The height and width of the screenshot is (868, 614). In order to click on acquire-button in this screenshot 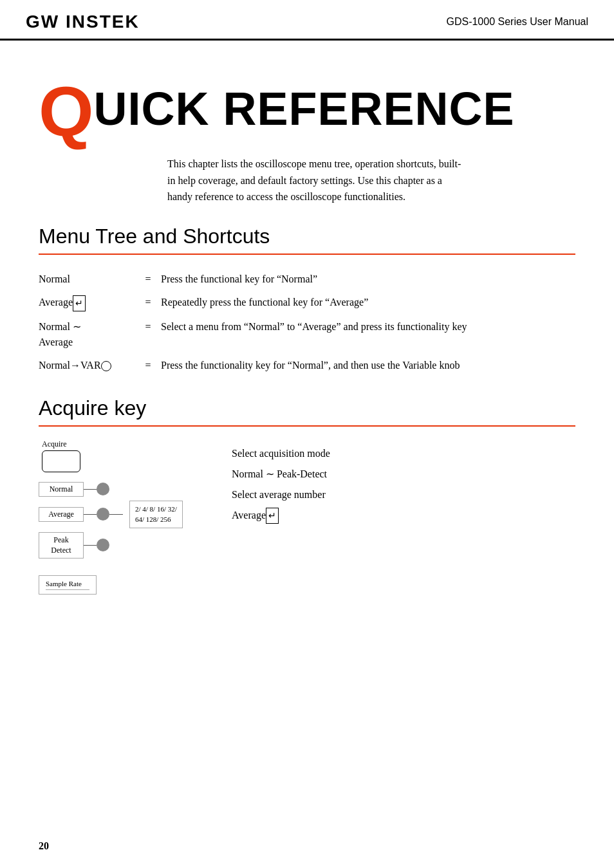, I will do `click(61, 461)`.